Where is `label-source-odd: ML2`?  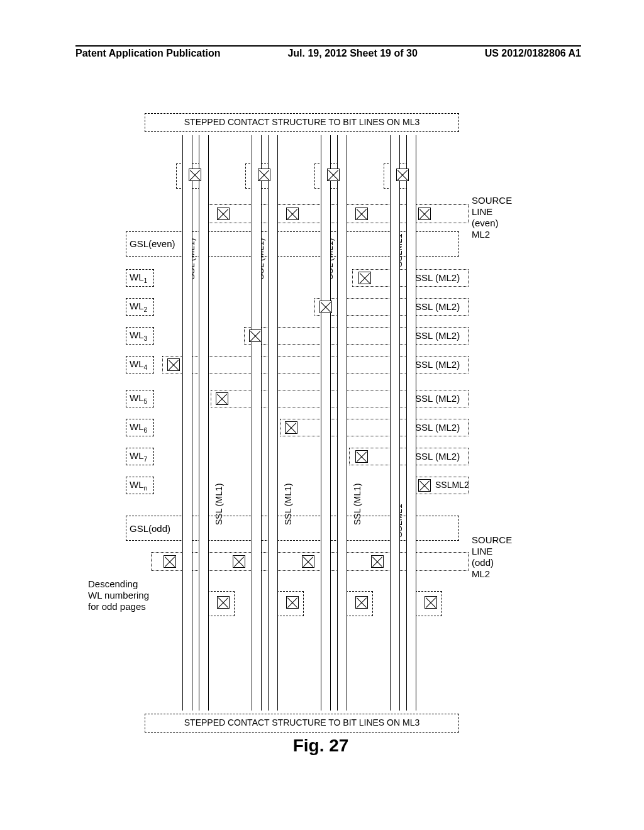 label-source-odd: ML2 is located at coordinates (480, 573).